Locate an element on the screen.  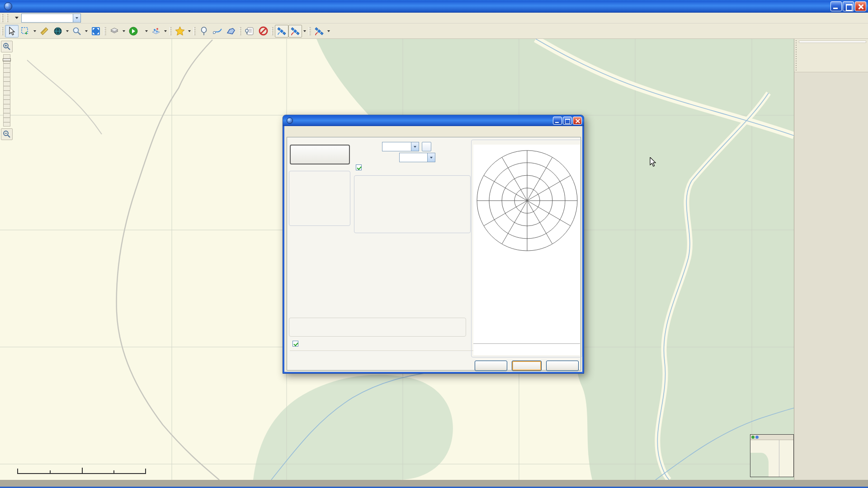
ok-button is located at coordinates (527, 366).